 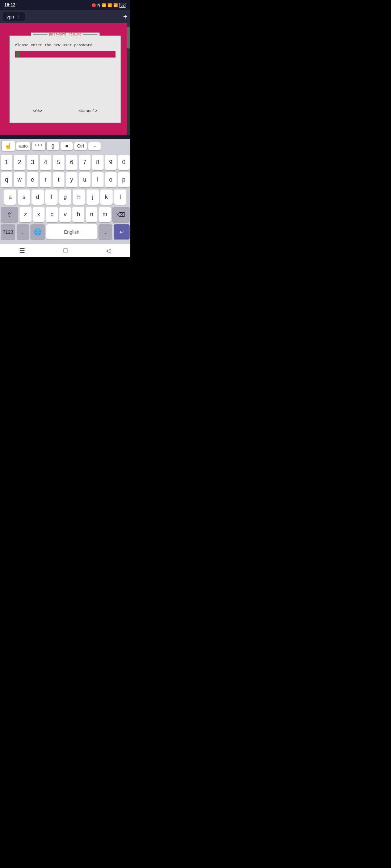 What do you see at coordinates (8, 232) in the screenshot?
I see `num-sym-key: ?123` at bounding box center [8, 232].